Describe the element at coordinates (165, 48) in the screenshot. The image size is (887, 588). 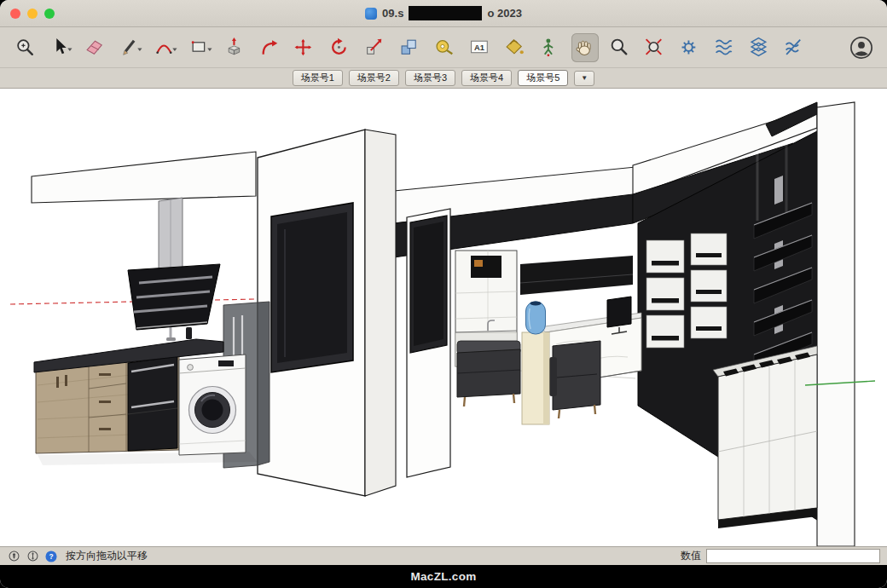
I see `arc-tool` at that location.